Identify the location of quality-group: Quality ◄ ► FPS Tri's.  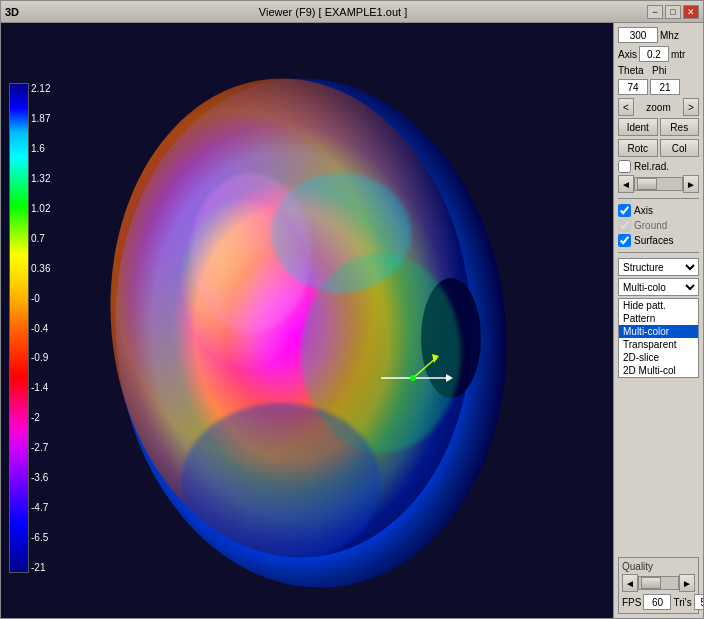
(658, 586).